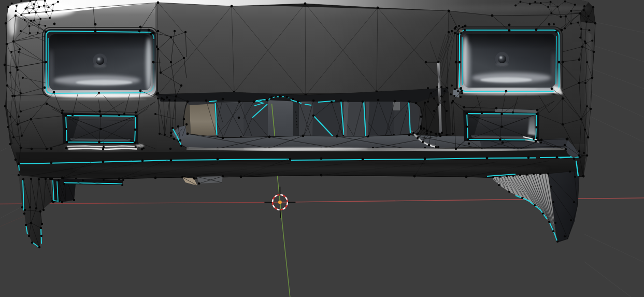 The height and width of the screenshot is (297, 644). What do you see at coordinates (556, 60) in the screenshot?
I see `headlight-right-cyan-inner` at bounding box center [556, 60].